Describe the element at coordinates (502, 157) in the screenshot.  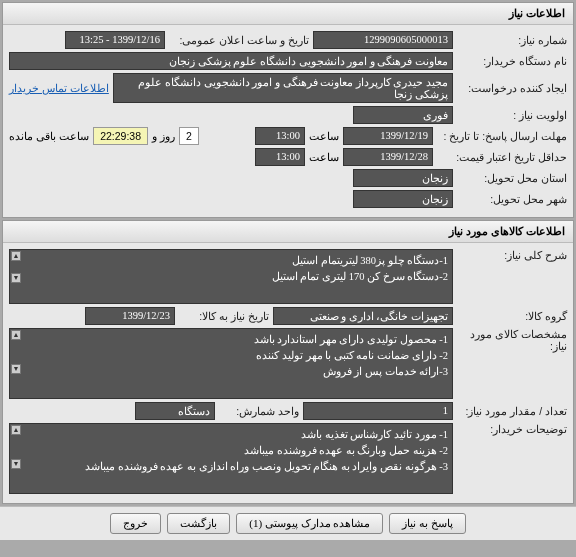
I see `credit-label: حداقل تاریخ اعتبار قیمت:` at that location.